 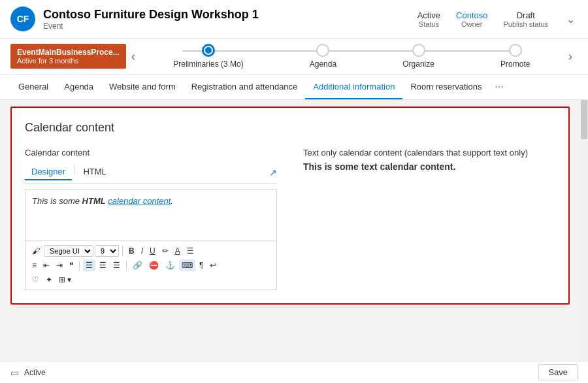 I want to click on tab-room-reservations: Room reservations, so click(x=446, y=88).